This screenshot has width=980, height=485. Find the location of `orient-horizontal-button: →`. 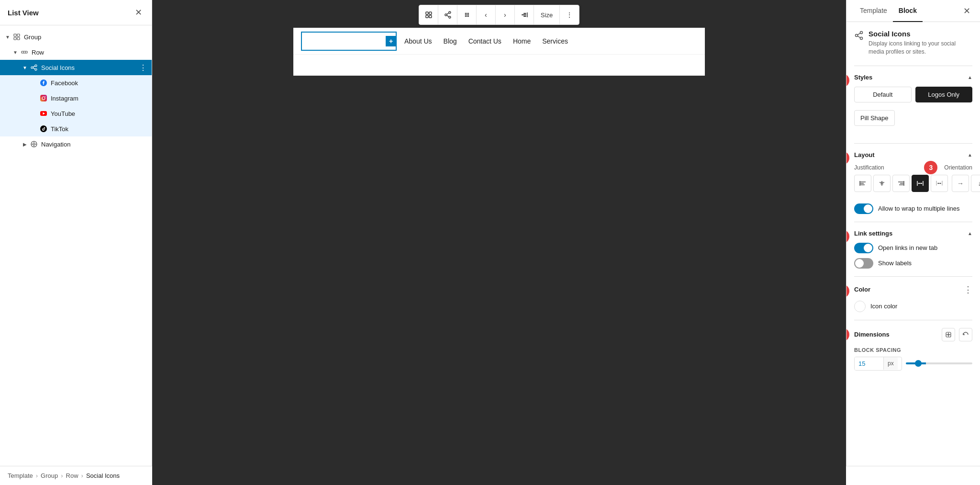

orient-horizontal-button: → is located at coordinates (960, 183).